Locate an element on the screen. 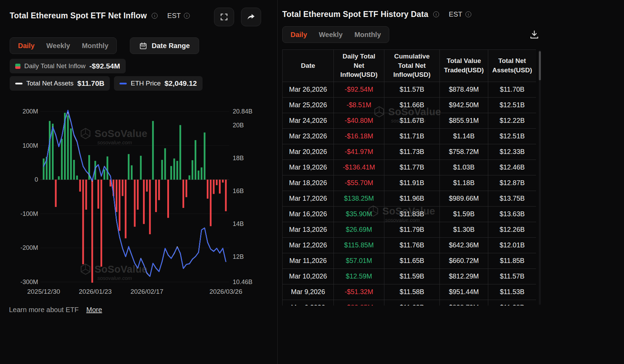 This screenshot has height=364, width=624. table-row: Mar 10,2026$12.59M$11.59B$812.29M$11.57B is located at coordinates (409, 276).